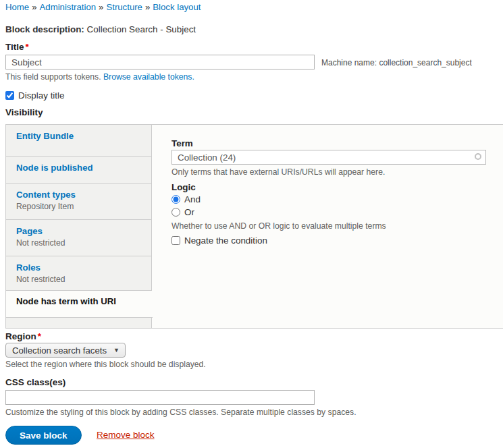 Image resolution: width=503 pixels, height=448 pixels. Describe the element at coordinates (35, 382) in the screenshot. I see `css-classes-label: CSS class(es)` at that location.